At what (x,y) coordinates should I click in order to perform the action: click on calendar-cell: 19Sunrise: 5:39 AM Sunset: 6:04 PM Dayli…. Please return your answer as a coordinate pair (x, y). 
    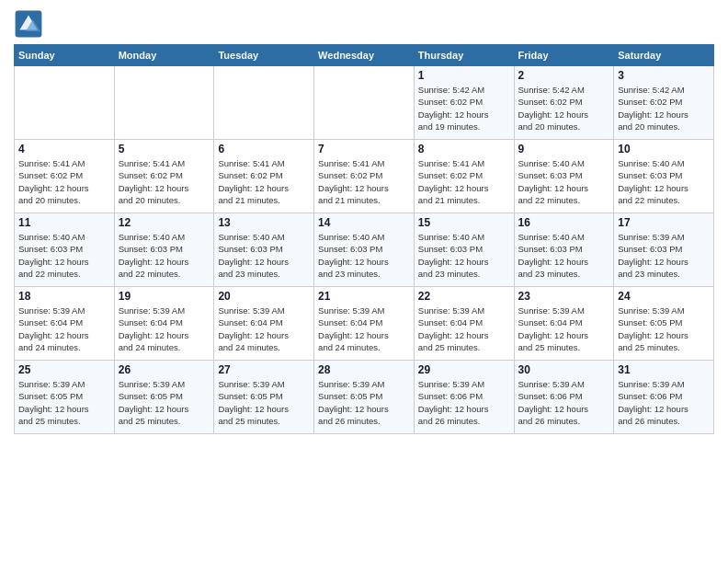
    Looking at the image, I should click on (164, 324).